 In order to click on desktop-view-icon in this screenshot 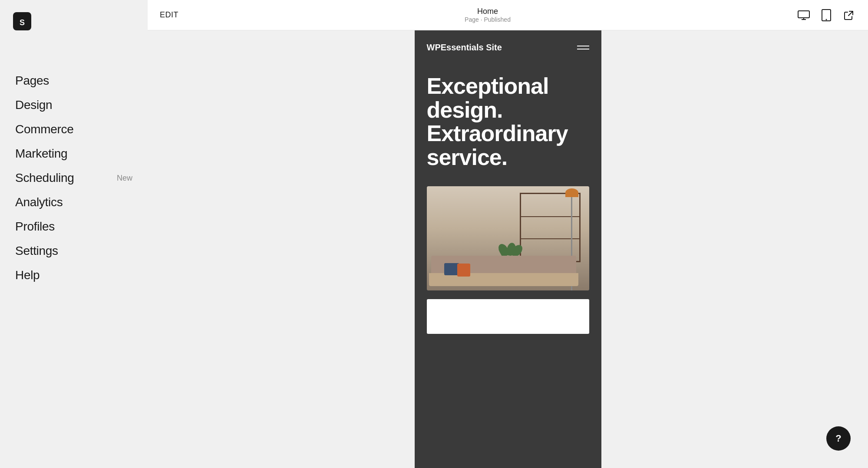, I will do `click(804, 15)`.